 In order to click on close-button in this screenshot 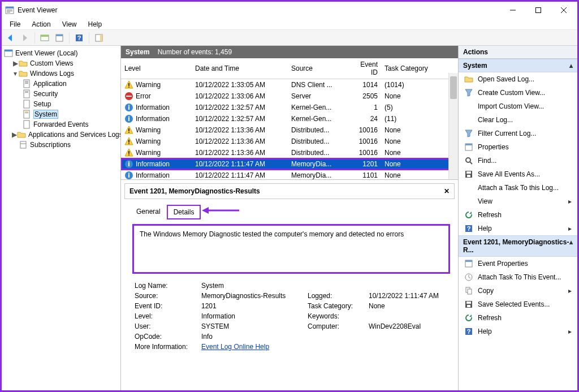, I will do `click(563, 10)`.